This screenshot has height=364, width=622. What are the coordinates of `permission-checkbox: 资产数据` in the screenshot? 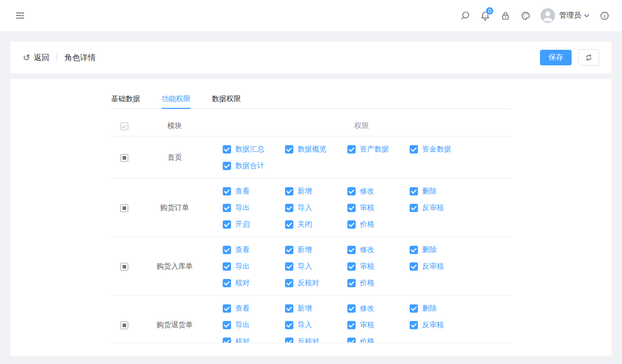 It's located at (368, 149).